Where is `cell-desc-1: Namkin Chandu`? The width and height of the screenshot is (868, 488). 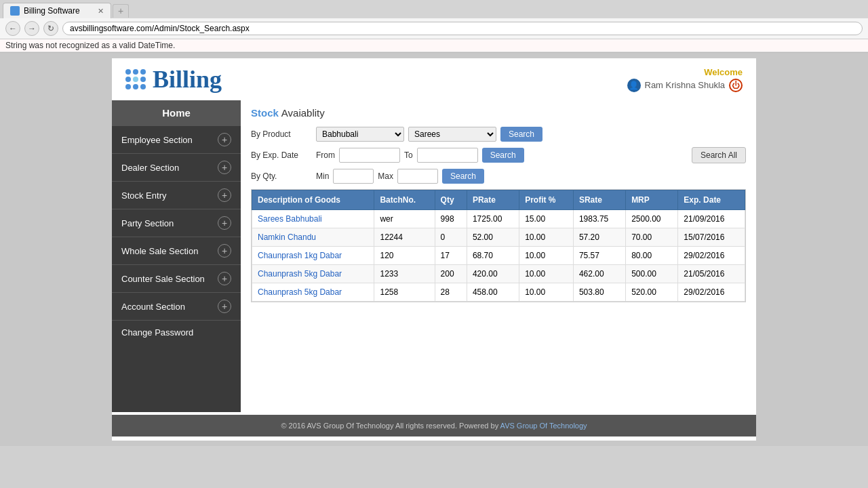 cell-desc-1: Namkin Chandu is located at coordinates (313, 237).